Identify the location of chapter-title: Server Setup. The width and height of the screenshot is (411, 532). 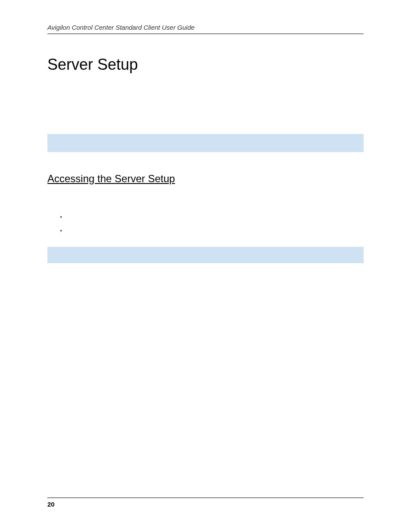
(206, 65).